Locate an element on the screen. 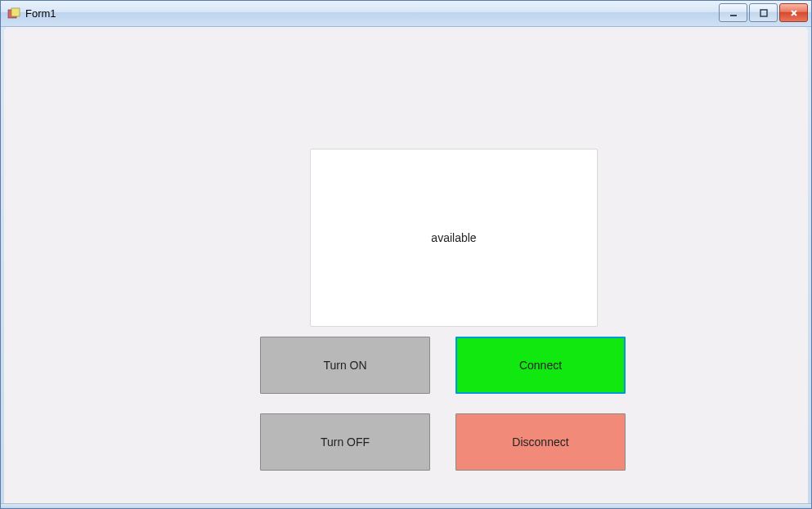  frame-bottom is located at coordinates (406, 506).